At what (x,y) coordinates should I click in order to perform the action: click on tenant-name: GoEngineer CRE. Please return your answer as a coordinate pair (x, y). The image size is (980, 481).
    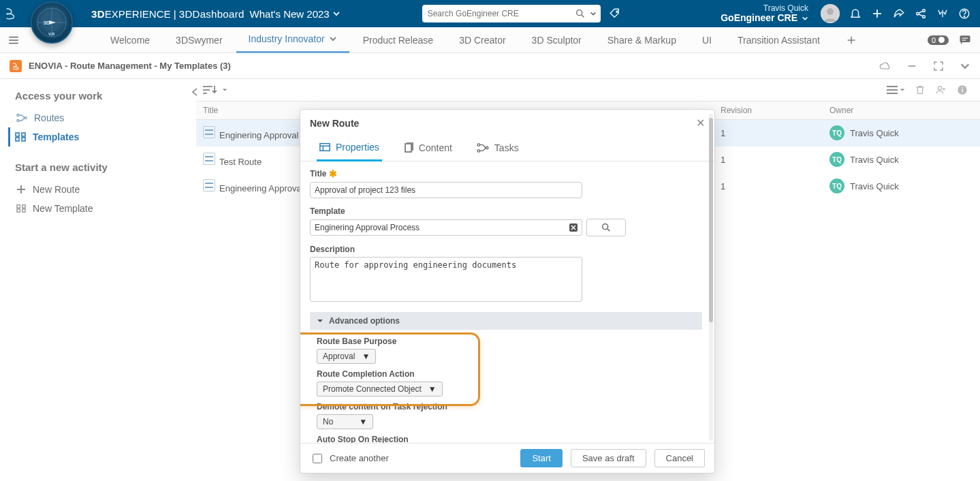
    Looking at the image, I should click on (759, 18).